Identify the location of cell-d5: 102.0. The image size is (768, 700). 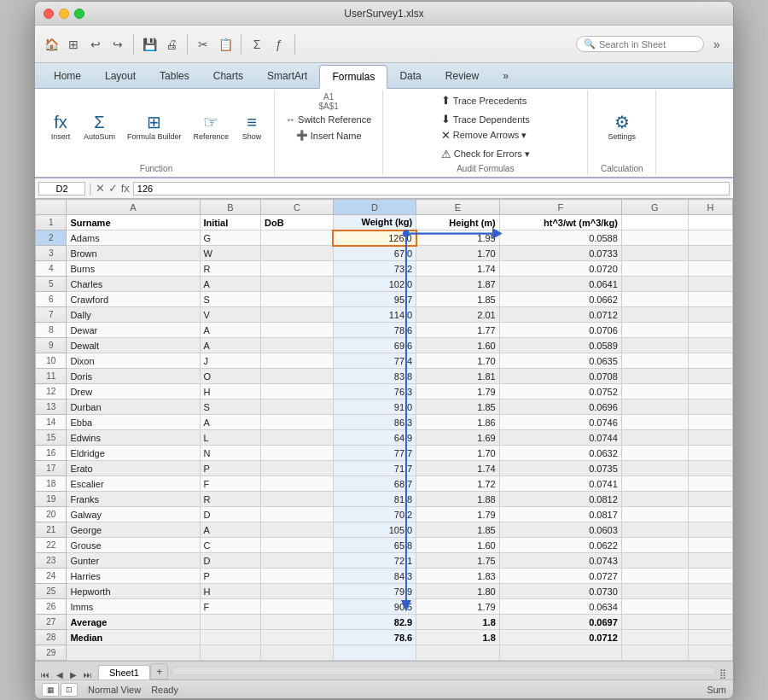
(375, 284).